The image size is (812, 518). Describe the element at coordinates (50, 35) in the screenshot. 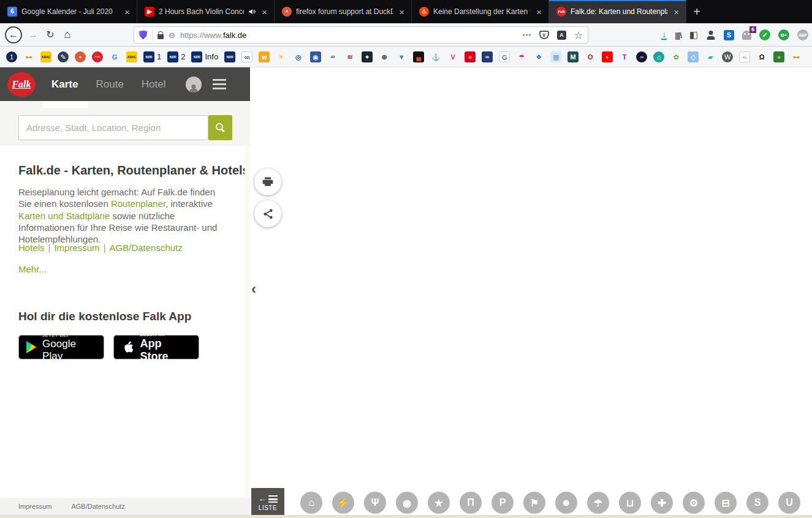

I see `reload-button: ↻` at that location.